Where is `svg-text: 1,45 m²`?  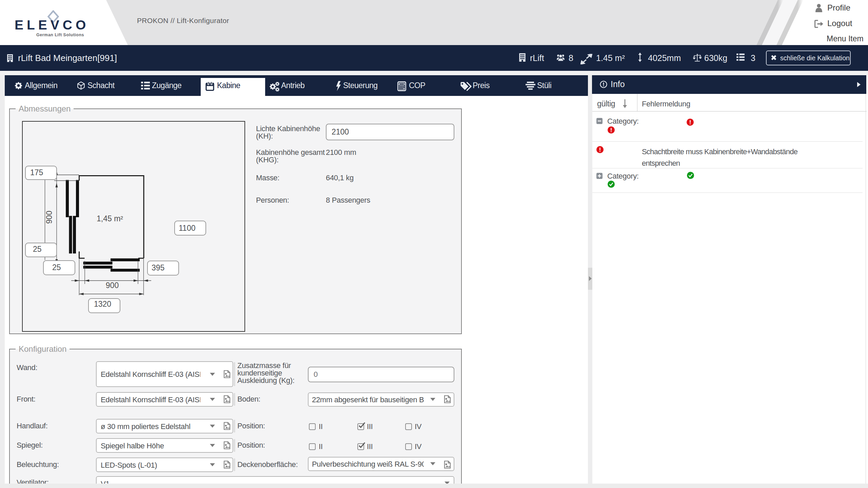
svg-text: 1,45 m² is located at coordinates (110, 219).